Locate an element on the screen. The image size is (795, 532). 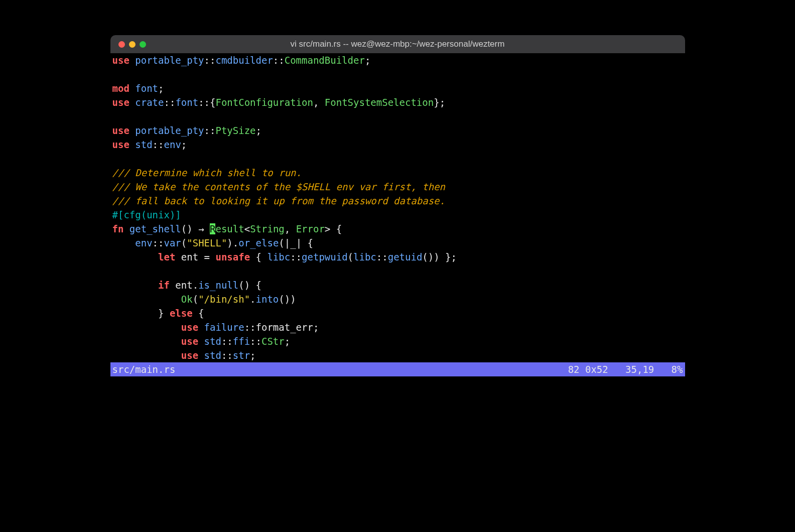
attribute-line: #[cfg(unix)] is located at coordinates (398, 215).